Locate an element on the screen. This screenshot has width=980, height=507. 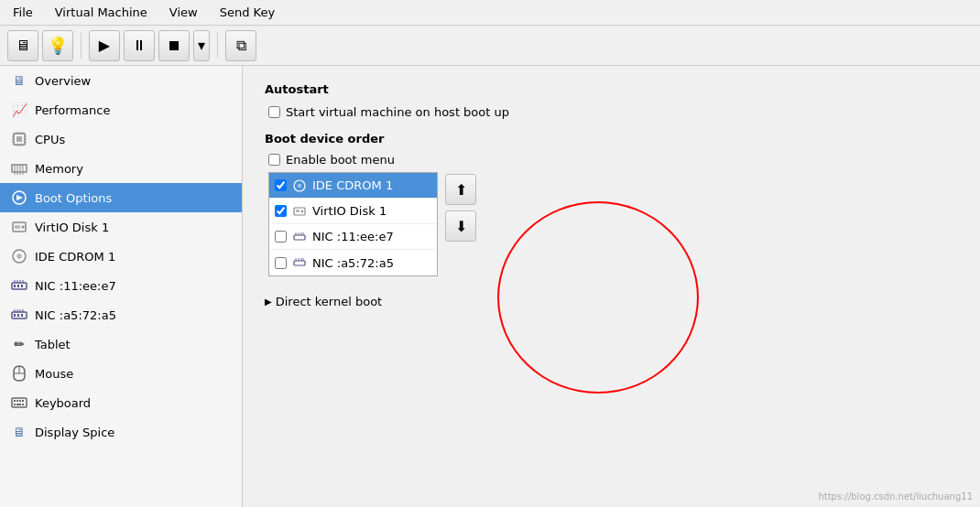
sidebar-label-tablet: Tablet is located at coordinates (53, 344).